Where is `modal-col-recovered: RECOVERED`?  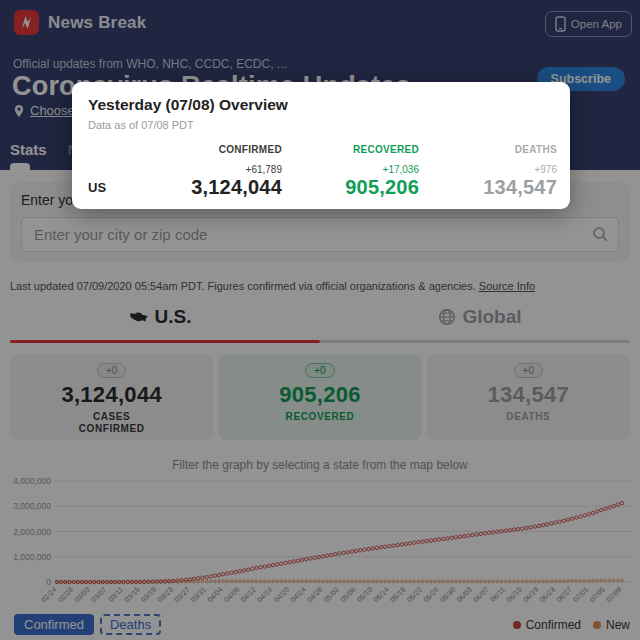
modal-col-recovered: RECOVERED is located at coordinates (350, 150).